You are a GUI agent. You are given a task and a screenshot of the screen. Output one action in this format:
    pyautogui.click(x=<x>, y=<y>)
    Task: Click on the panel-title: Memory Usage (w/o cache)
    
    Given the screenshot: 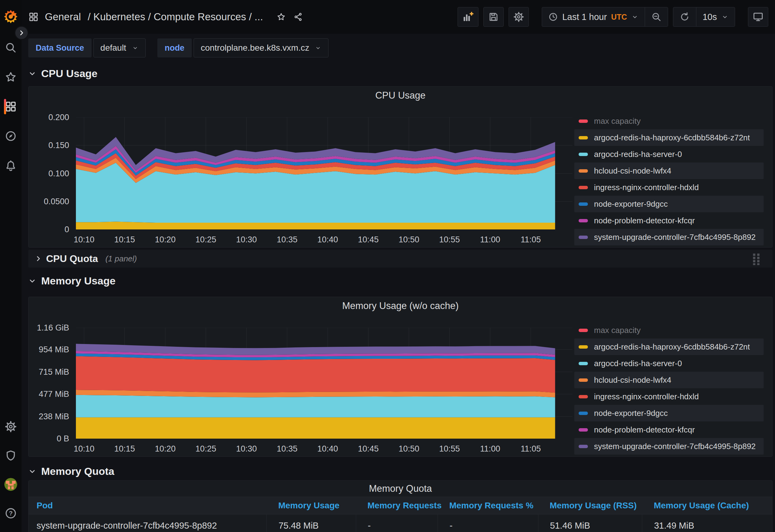 What is the action you would take?
    pyautogui.click(x=401, y=306)
    